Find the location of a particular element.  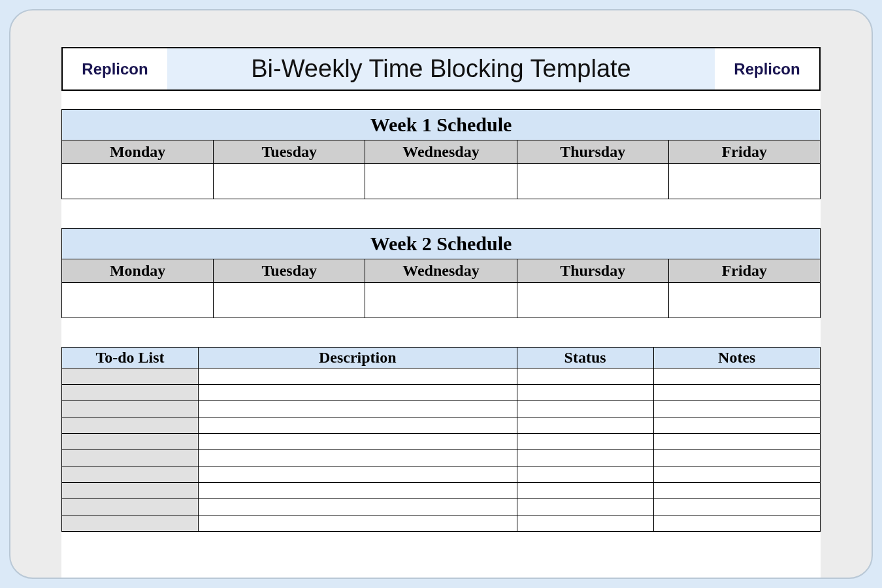

week2-cell-monday is located at coordinates (138, 301).